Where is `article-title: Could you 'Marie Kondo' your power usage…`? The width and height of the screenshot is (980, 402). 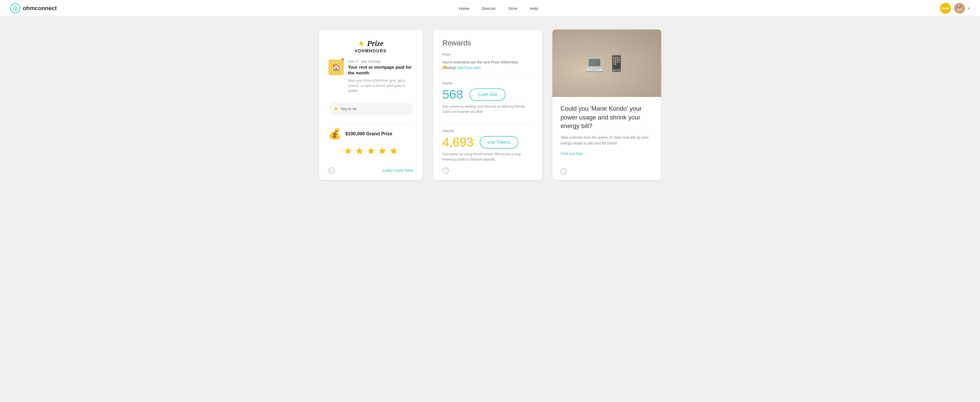
article-title: Could you 'Marie Kondo' your power usage… is located at coordinates (607, 117).